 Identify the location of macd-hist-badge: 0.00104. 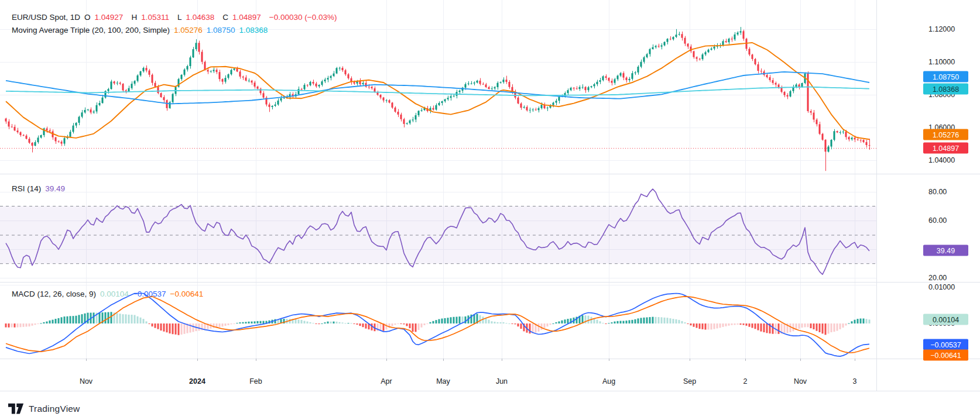
(946, 319).